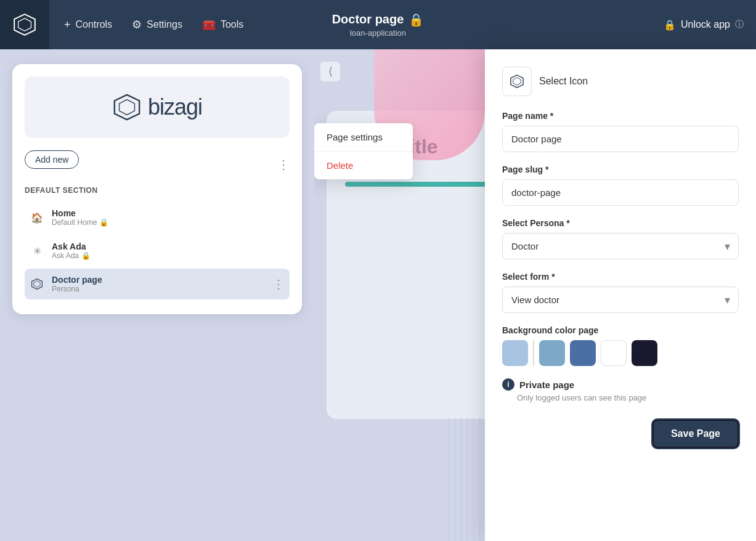 The image size is (756, 541). Describe the element at coordinates (25, 25) in the screenshot. I see `app-logo` at that location.